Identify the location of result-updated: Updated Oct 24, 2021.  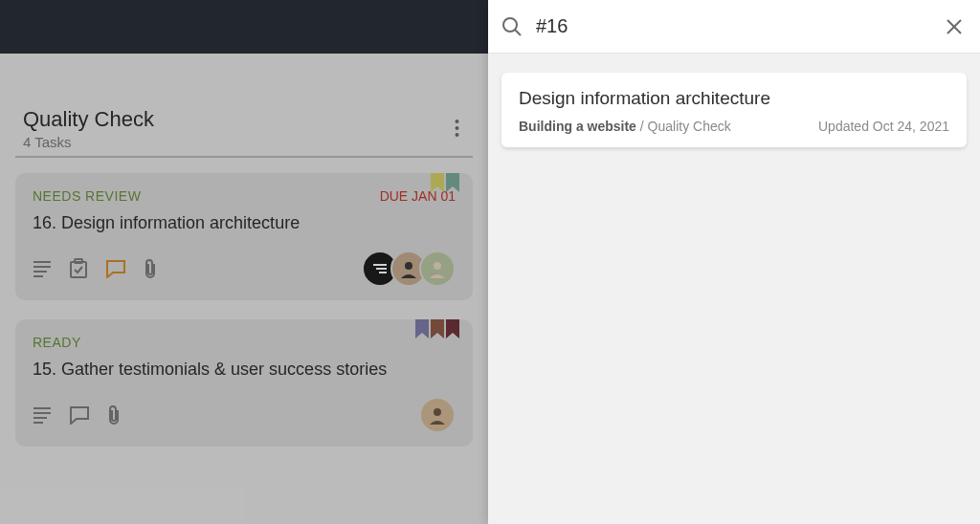
(884, 126).